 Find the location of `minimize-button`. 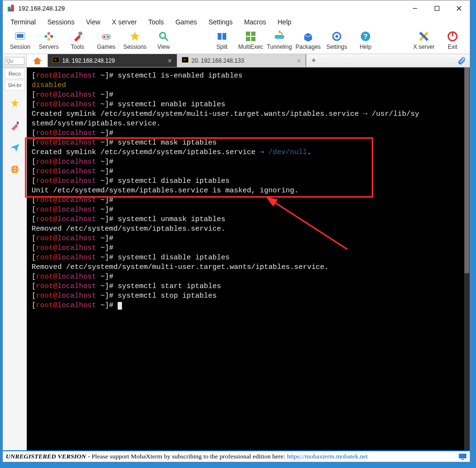

minimize-button is located at coordinates (415, 8).